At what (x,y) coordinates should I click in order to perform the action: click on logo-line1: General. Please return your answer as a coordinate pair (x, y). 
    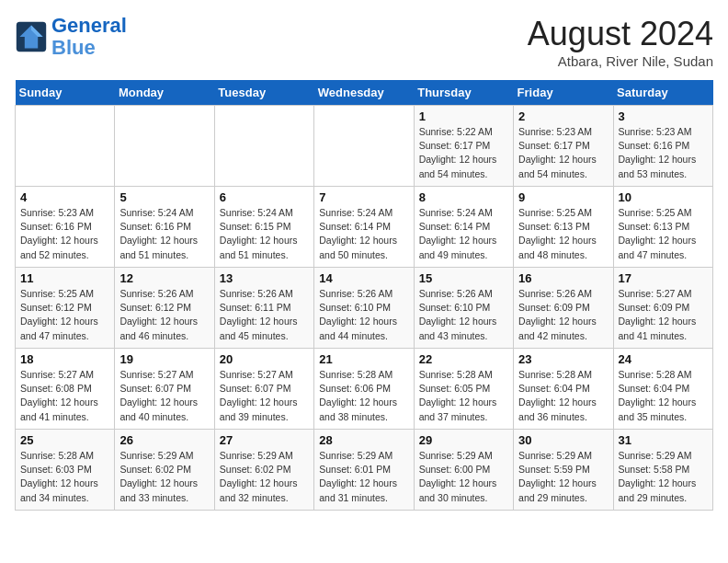
    Looking at the image, I should click on (89, 26).